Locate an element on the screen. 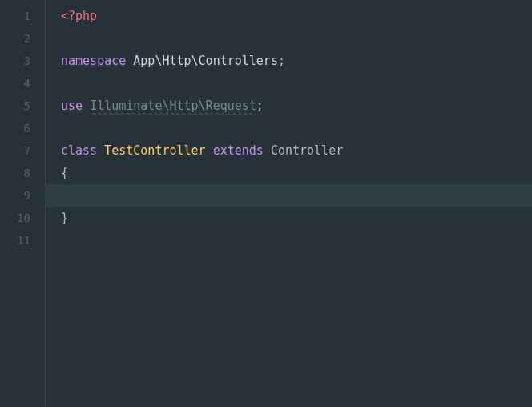 This screenshot has width=532, height=407. code-line: namespace App\Http\Controllers; is located at coordinates (296, 61).